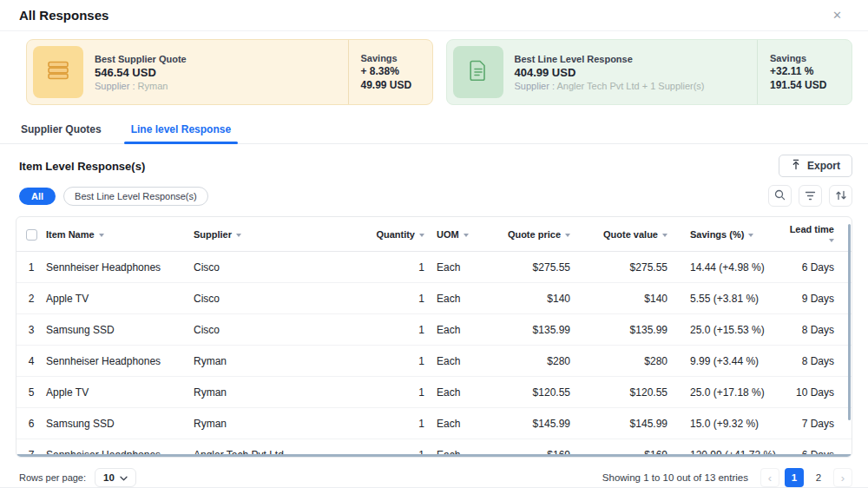 The width and height of the screenshot is (868, 488). Describe the element at coordinates (794, 478) in the screenshot. I see `page-button-1: 1` at that location.